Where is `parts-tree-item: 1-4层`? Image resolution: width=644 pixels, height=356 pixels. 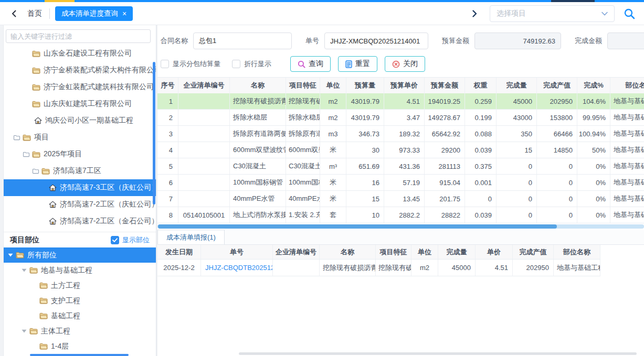
parts-tree-item: 1-4层 is located at coordinates (80, 346).